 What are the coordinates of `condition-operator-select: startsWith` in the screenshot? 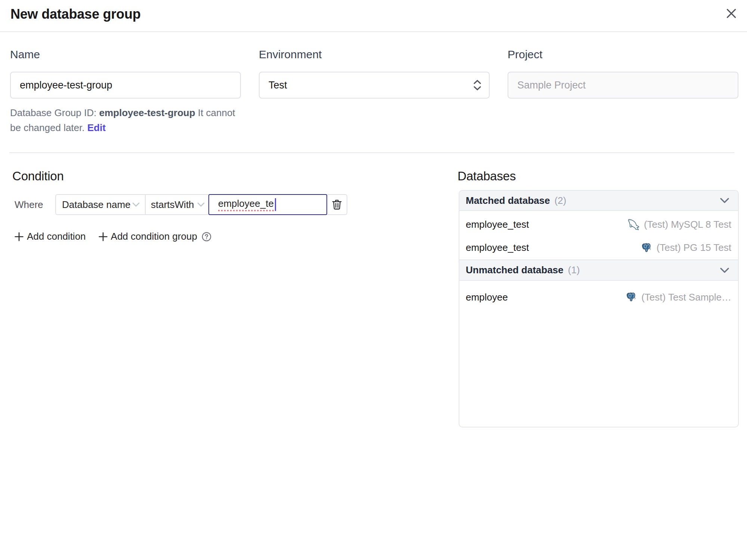 It's located at (177, 205).